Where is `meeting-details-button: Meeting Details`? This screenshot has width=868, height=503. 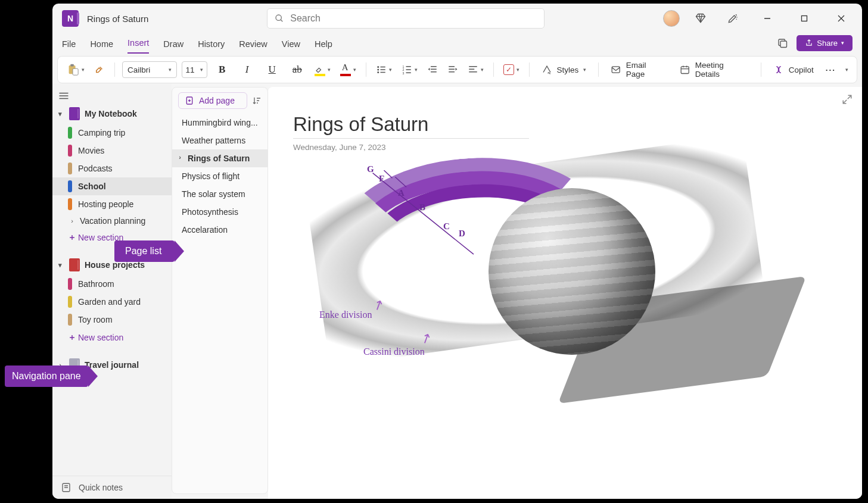
meeting-details-button: Meeting Details is located at coordinates (714, 70).